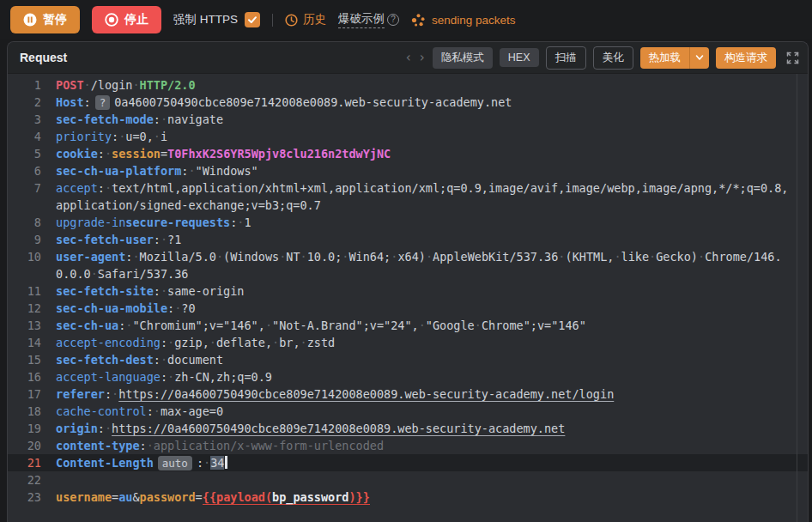 The image size is (812, 522). What do you see at coordinates (32, 265) in the screenshot?
I see `line-number: 10` at bounding box center [32, 265].